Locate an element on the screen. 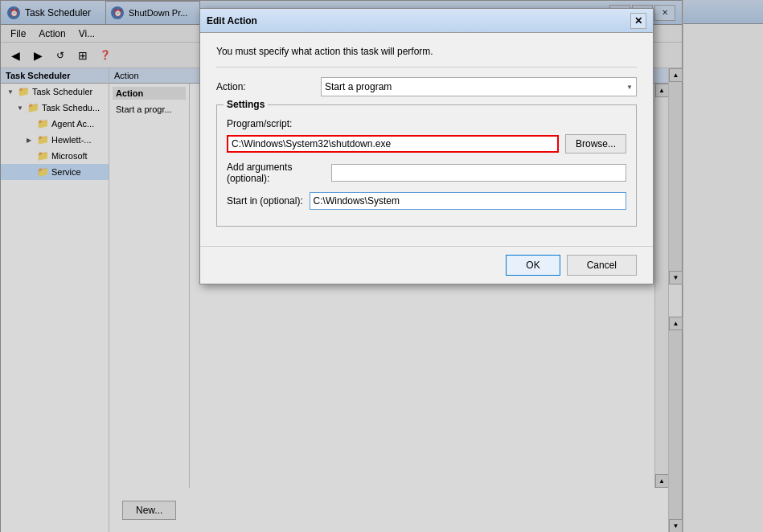 The image size is (763, 532). action-field-label: Action: is located at coordinates (269, 87).